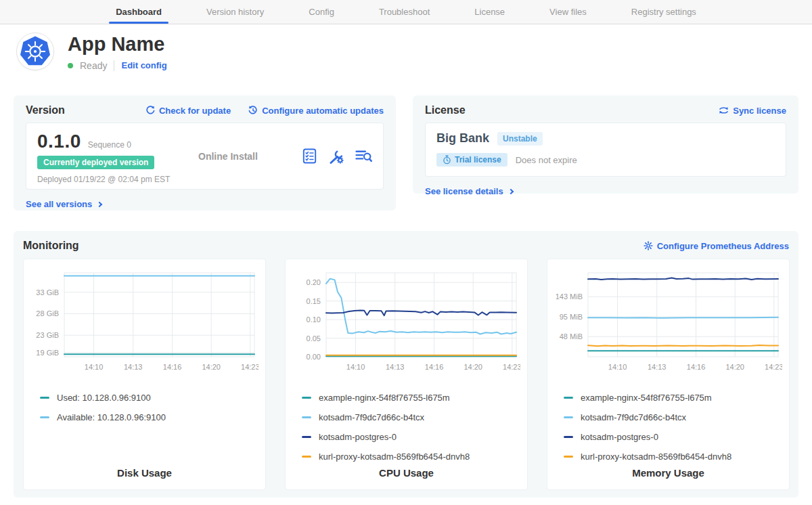 The height and width of the screenshot is (505, 812). Describe the element at coordinates (204, 153) in the screenshot. I see `version-card: Version Check for update Configure autom…` at that location.